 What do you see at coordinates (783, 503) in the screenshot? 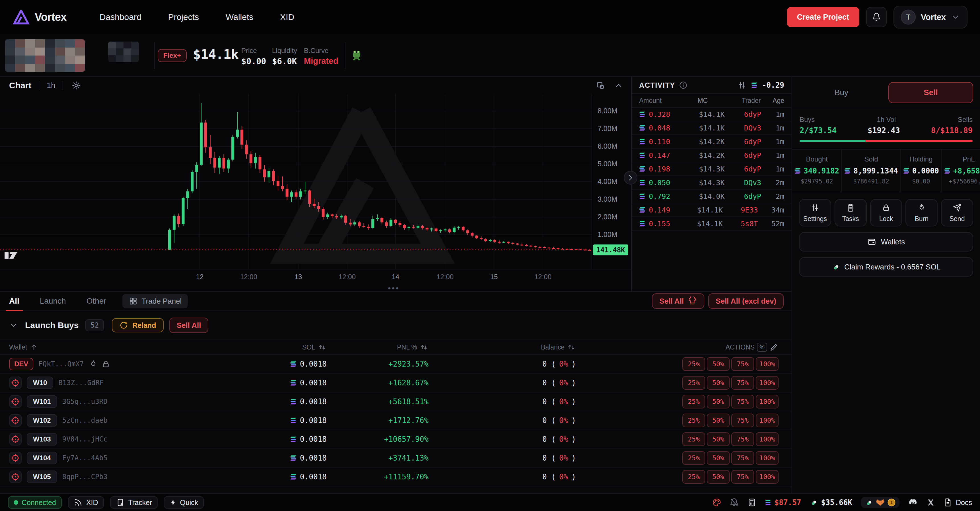
I see `sol-price: $87.57` at bounding box center [783, 503].